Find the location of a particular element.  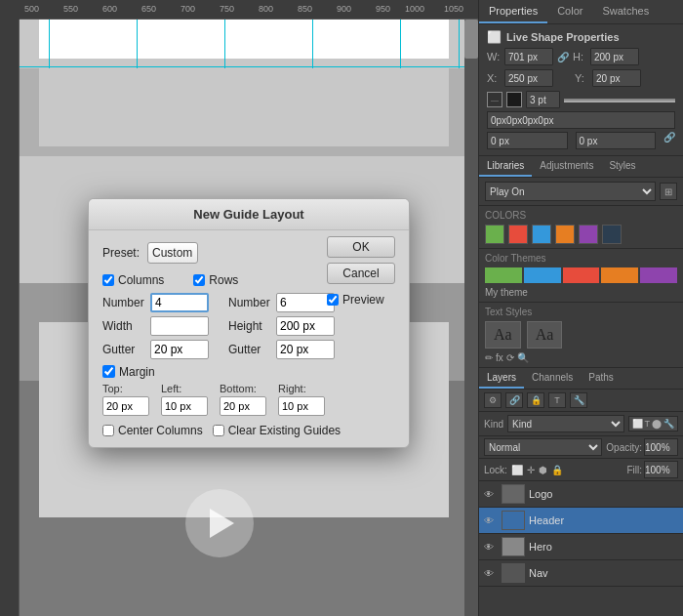

margin-left-input is located at coordinates (184, 406).